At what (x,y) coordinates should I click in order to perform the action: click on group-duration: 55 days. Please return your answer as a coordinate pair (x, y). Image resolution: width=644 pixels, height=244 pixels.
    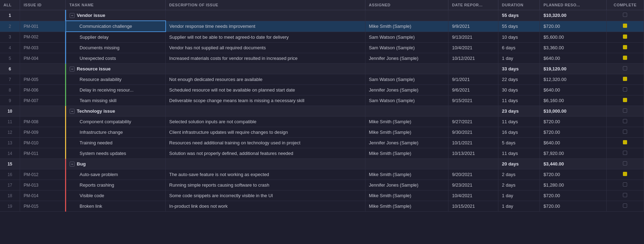
    Looking at the image, I should click on (519, 15).